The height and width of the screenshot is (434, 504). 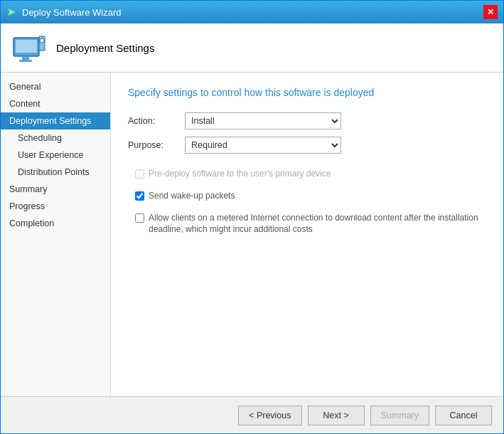 I want to click on title-bar-left: ➤ Deploy Software Wizard, so click(x=64, y=12).